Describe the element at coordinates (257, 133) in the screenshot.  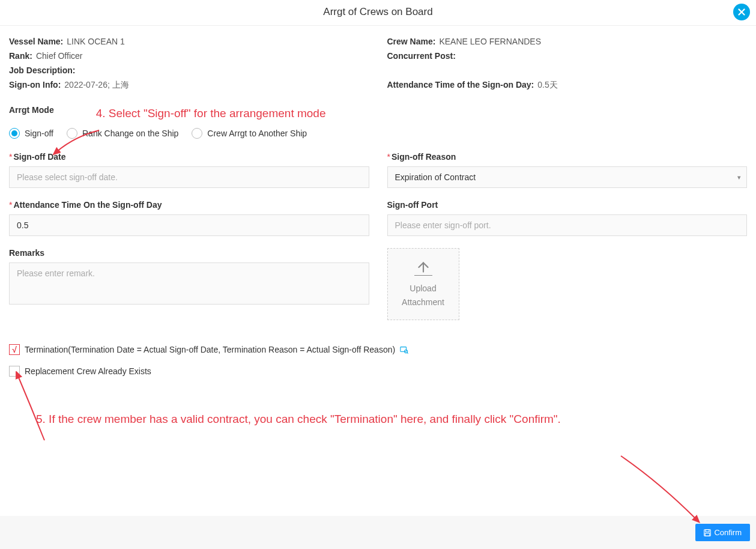
I see `radio-another-ship-label: Crew Arrgt to Another Ship` at that location.